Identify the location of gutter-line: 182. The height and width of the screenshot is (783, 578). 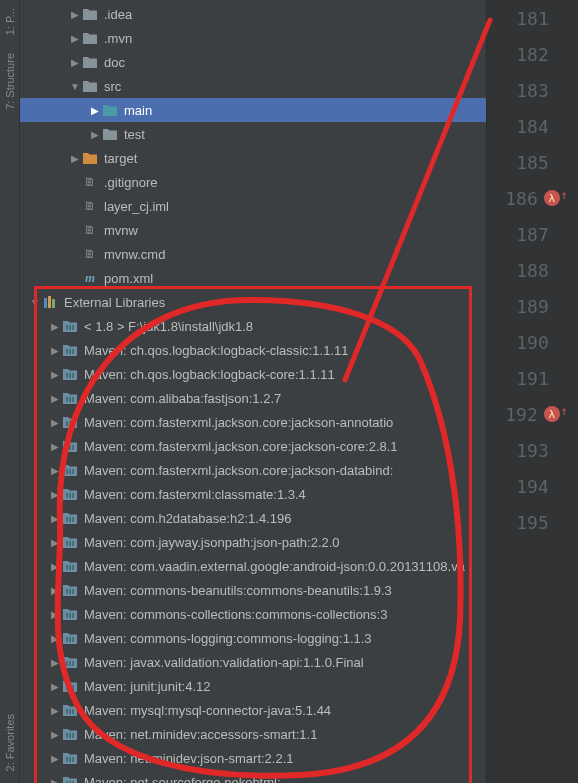
(532, 54).